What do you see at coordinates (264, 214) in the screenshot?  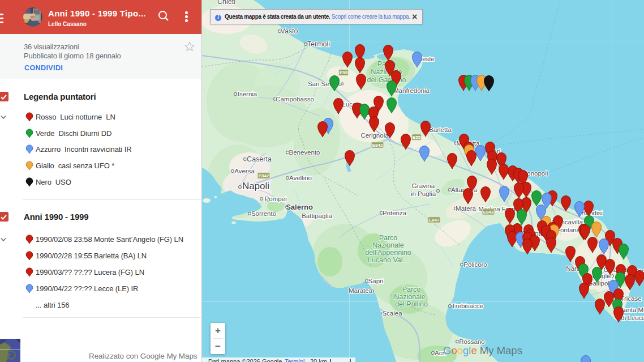 I see `svg-text: Sorrento` at bounding box center [264, 214].